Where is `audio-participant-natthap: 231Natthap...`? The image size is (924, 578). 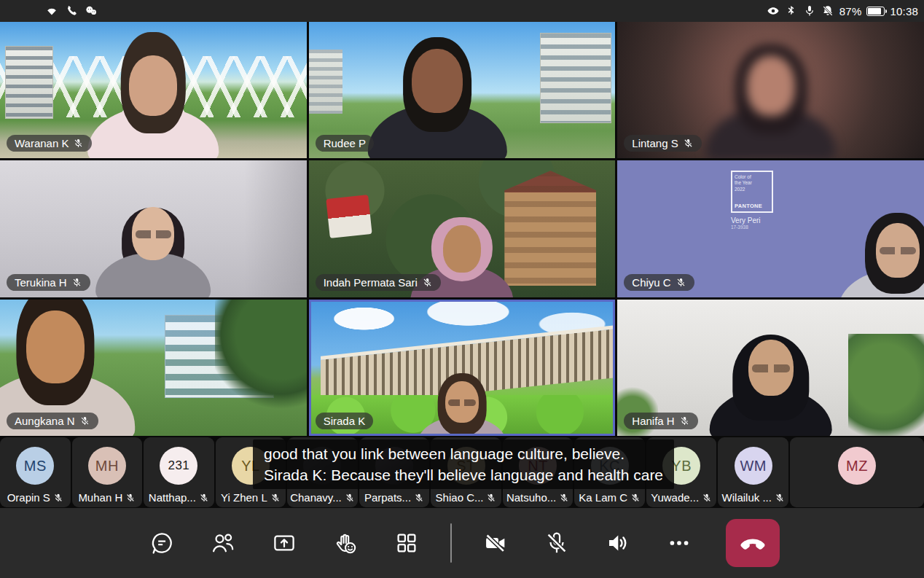
audio-participant-natthap: 231Natthap... is located at coordinates (179, 472).